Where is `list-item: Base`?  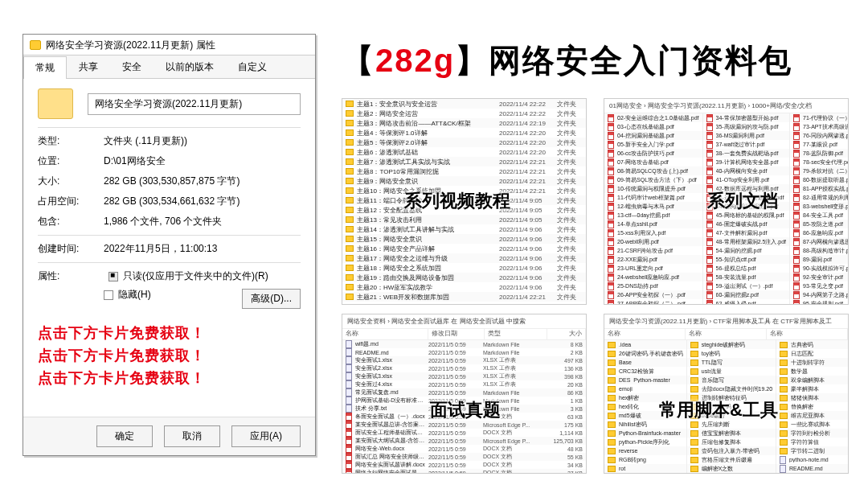
list-item: Base is located at coordinates (645, 362).